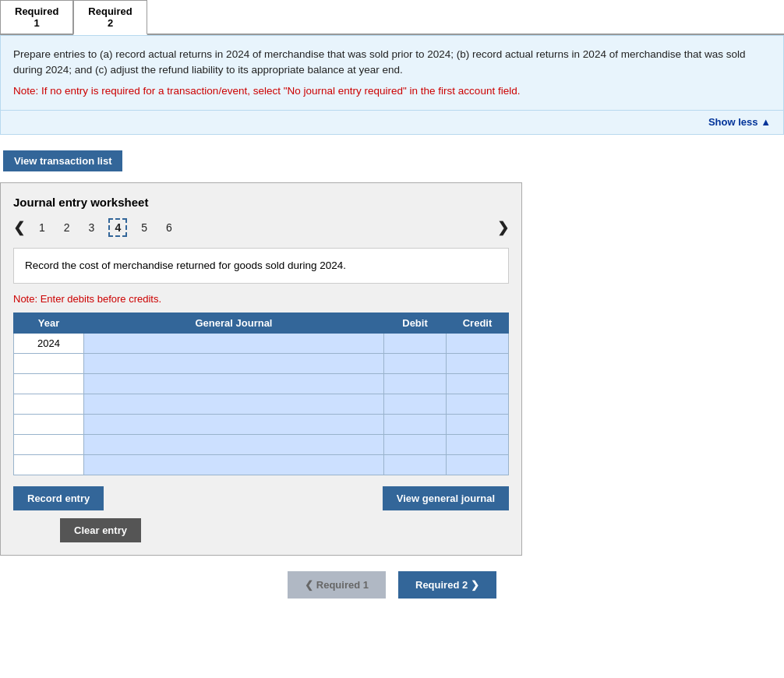 This screenshot has width=784, height=678. What do you see at coordinates (19, 228) in the screenshot?
I see `nav-prev-arrow: ❮` at bounding box center [19, 228].